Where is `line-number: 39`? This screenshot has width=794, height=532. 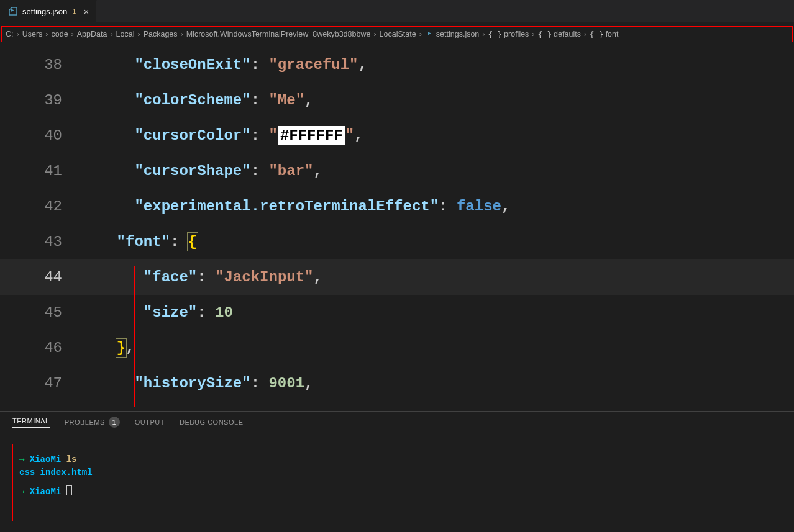 line-number: 39 is located at coordinates (40, 101).